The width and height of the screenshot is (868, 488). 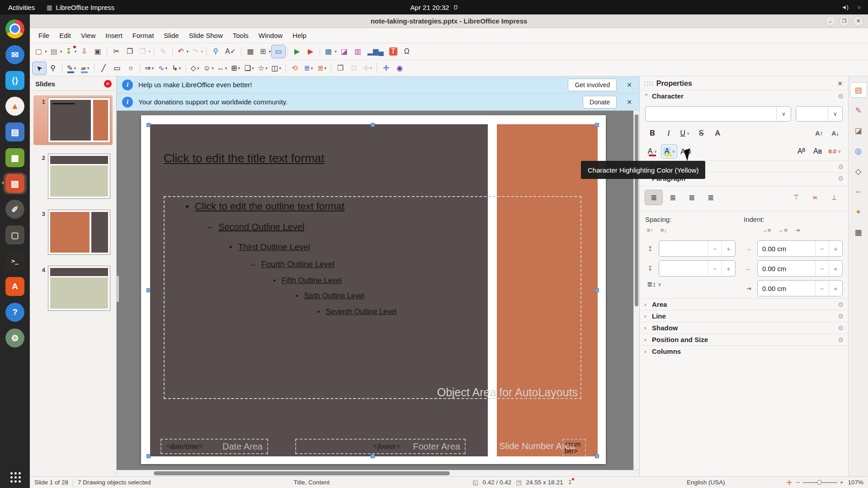 I want to click on menu-item: Help, so click(x=299, y=35).